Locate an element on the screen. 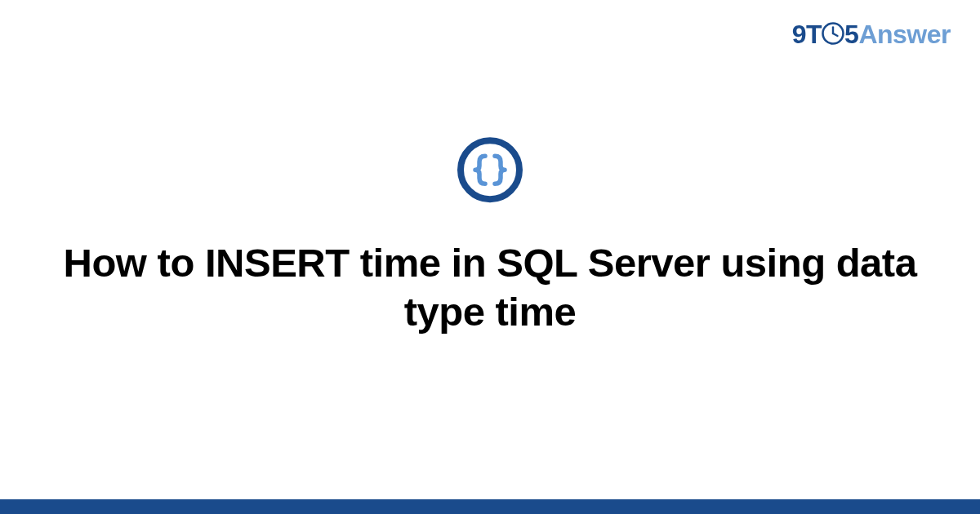 This screenshot has width=980, height=514. category-badge is located at coordinates (490, 170).